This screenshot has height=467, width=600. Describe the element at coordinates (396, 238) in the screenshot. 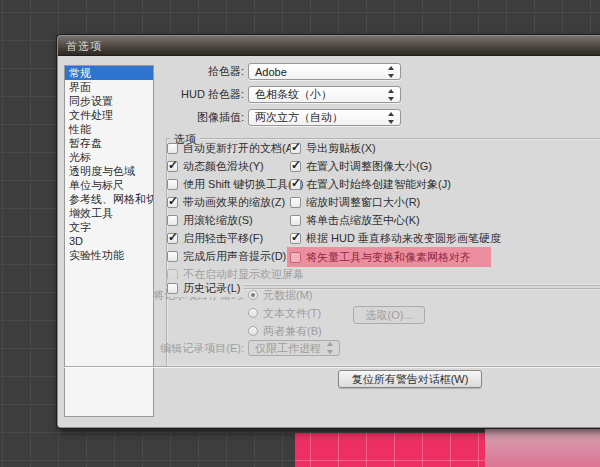

I see `option-checkbox-row: ✓根据 HUD 垂直移动来改变圆形画笔硬度` at that location.